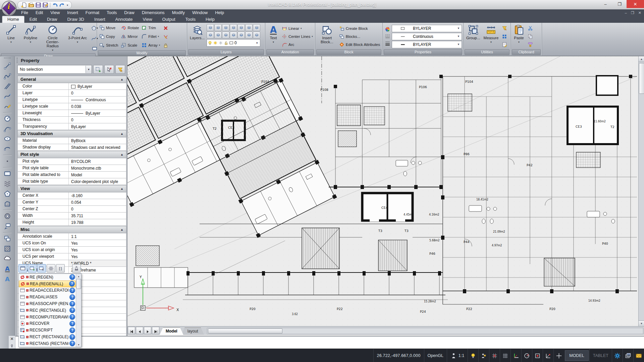  Describe the element at coordinates (97, 202) in the screenshot. I see `property-value: 0.054` at that location.